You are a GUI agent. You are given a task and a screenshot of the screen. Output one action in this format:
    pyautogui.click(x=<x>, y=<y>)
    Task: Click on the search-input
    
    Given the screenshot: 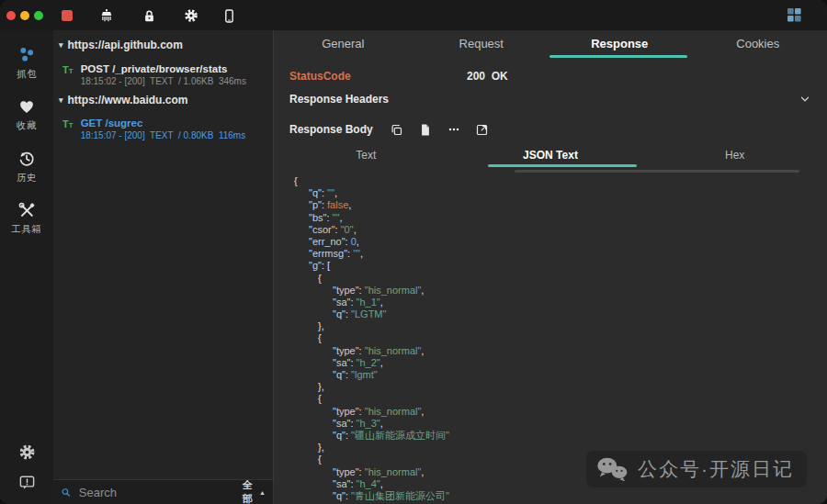 What is the action you would take?
    pyautogui.click(x=160, y=492)
    